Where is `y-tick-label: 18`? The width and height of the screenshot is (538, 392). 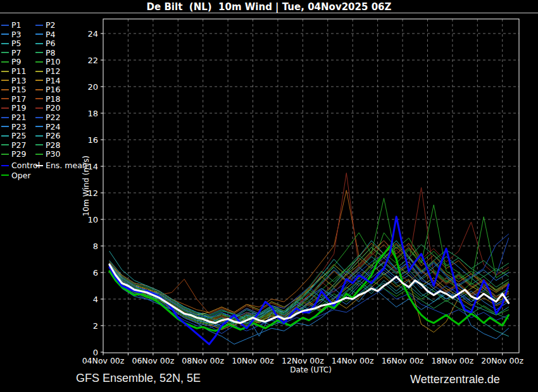 y-tick-label: 18 is located at coordinates (92, 114).